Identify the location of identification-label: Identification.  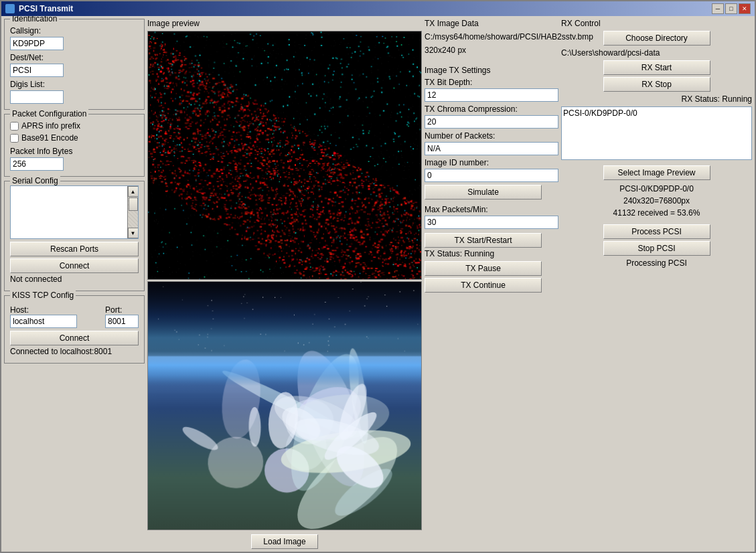
(35, 20).